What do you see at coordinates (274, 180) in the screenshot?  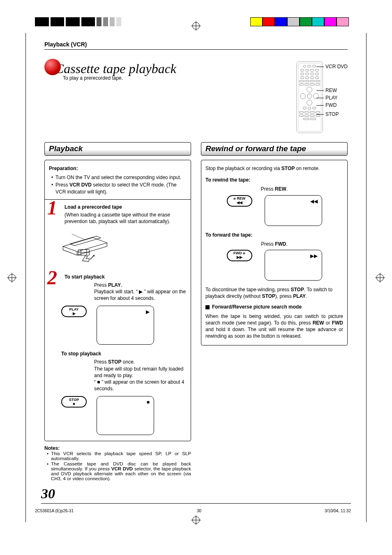 I see `rewind-tape-title: To rewind the tape:` at bounding box center [274, 180].